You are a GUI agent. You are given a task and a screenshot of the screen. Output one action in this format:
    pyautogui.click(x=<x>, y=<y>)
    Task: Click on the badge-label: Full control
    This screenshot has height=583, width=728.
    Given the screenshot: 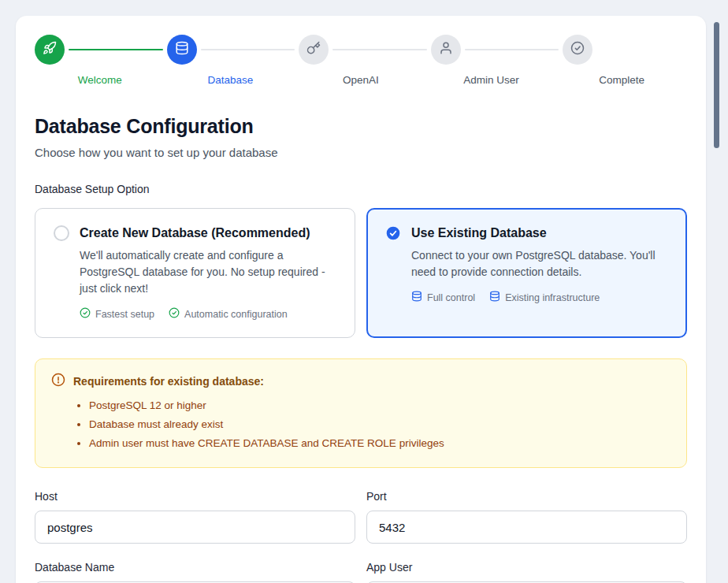 What is the action you would take?
    pyautogui.click(x=451, y=298)
    